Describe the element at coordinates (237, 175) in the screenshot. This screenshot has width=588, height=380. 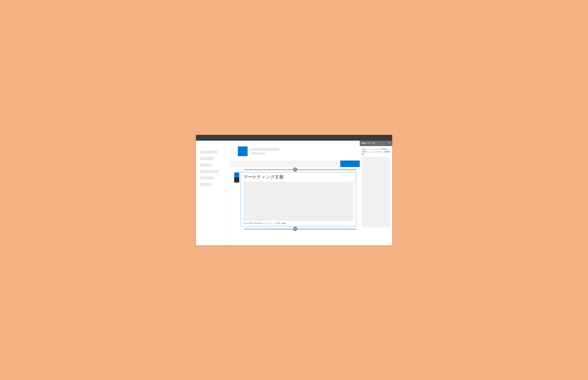
I see `webpart-edit-handle` at that location.